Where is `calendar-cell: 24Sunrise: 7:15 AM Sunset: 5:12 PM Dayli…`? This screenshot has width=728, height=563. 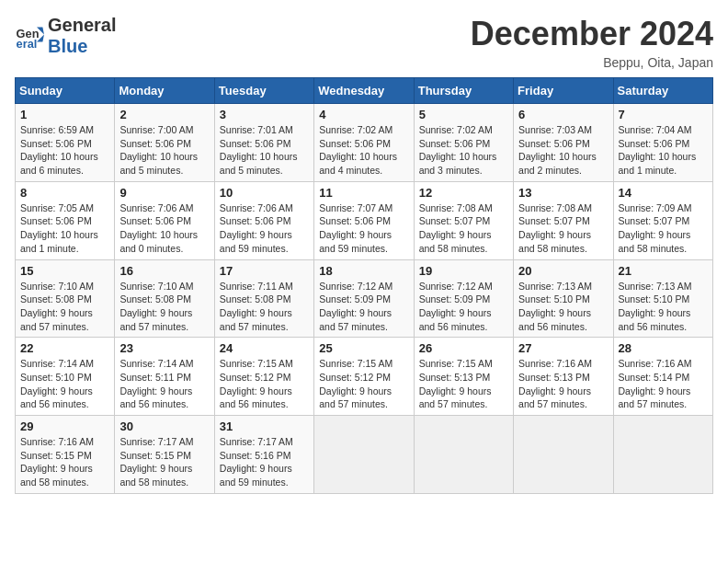
calendar-cell: 24Sunrise: 7:15 AM Sunset: 5:12 PM Dayli… is located at coordinates (264, 377).